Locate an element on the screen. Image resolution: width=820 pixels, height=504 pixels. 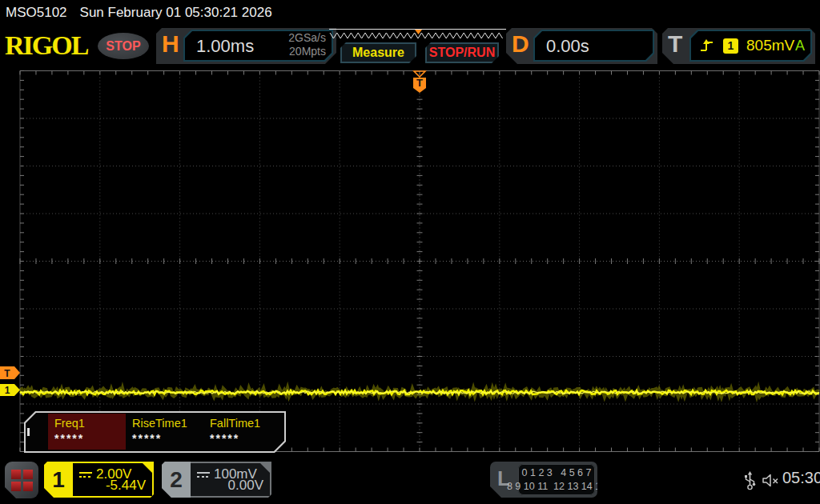
channel1-box: 1 2.00V -5.44V is located at coordinates (99, 480).